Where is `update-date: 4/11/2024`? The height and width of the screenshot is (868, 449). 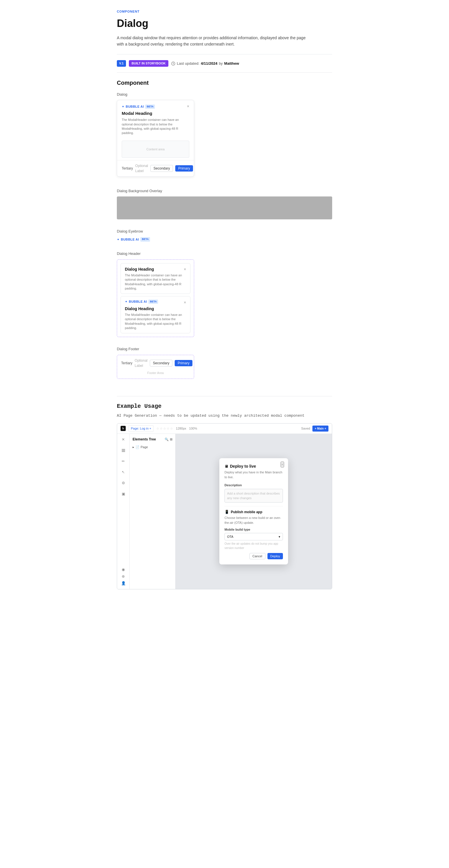 update-date: 4/11/2024 is located at coordinates (209, 63).